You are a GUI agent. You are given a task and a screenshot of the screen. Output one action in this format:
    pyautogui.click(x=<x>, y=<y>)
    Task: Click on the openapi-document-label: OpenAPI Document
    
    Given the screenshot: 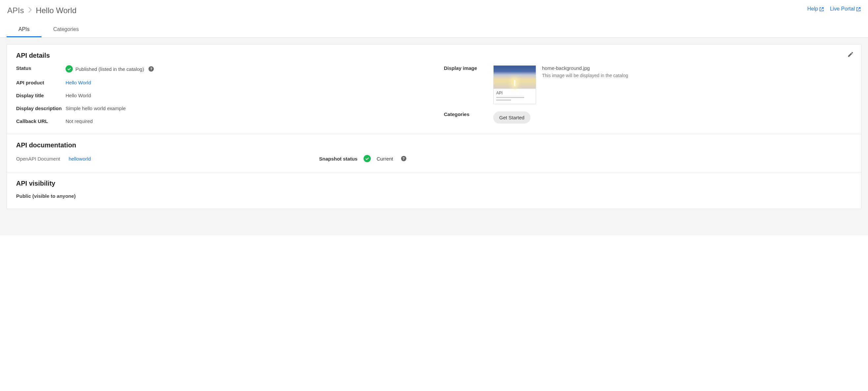 What is the action you would take?
    pyautogui.click(x=38, y=159)
    